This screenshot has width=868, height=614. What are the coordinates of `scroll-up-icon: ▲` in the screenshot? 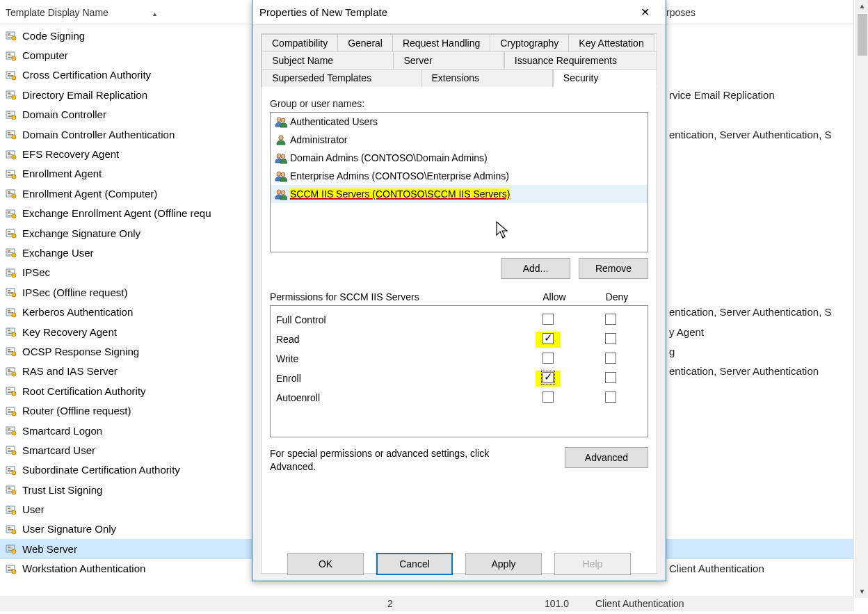 It's located at (862, 6).